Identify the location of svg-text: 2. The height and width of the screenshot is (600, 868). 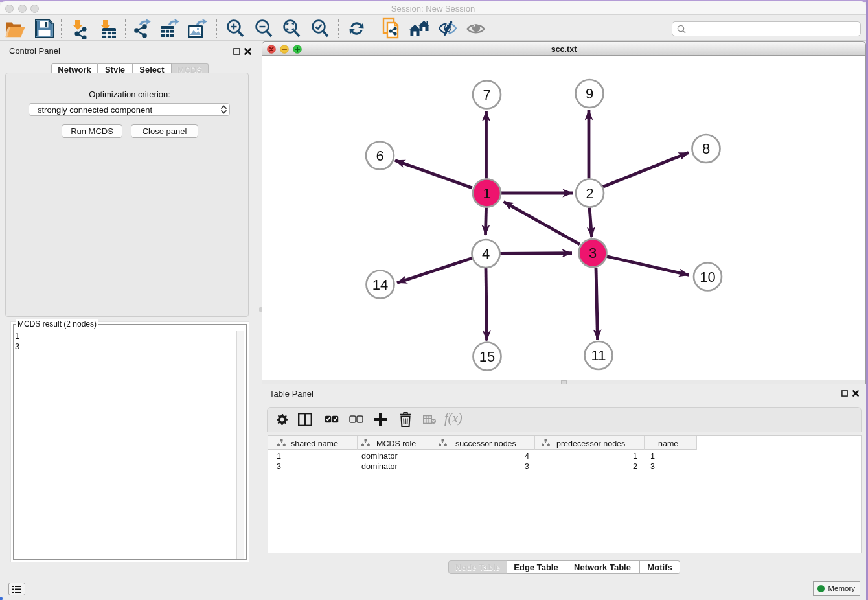
(589, 193).